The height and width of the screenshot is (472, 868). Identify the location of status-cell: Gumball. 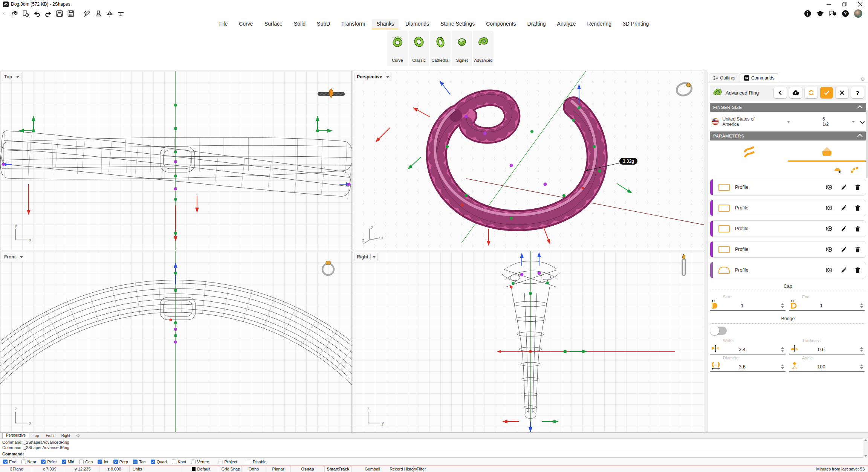
(373, 469).